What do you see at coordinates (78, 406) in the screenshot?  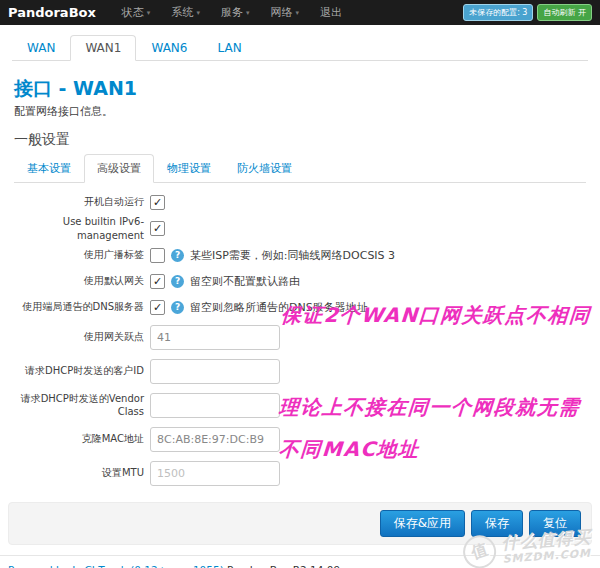 I see `field-label: 请求DHCP时发送的Vendor Class` at bounding box center [78, 406].